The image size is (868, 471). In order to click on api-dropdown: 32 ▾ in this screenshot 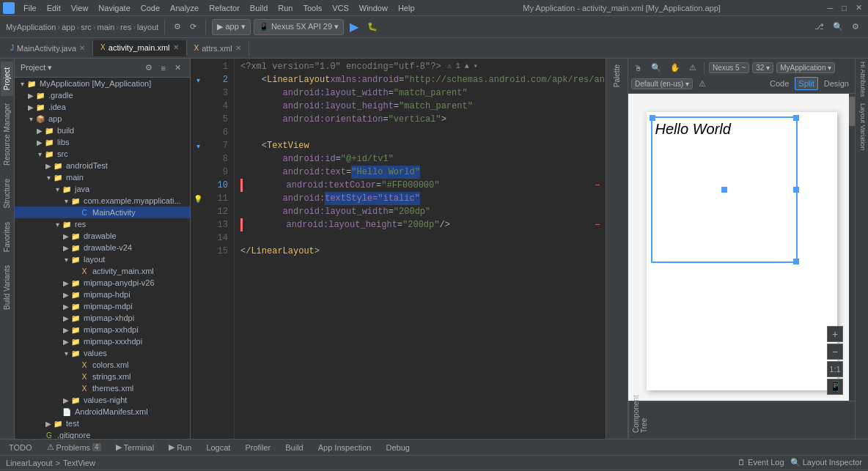, I will do `click(762, 67)`.